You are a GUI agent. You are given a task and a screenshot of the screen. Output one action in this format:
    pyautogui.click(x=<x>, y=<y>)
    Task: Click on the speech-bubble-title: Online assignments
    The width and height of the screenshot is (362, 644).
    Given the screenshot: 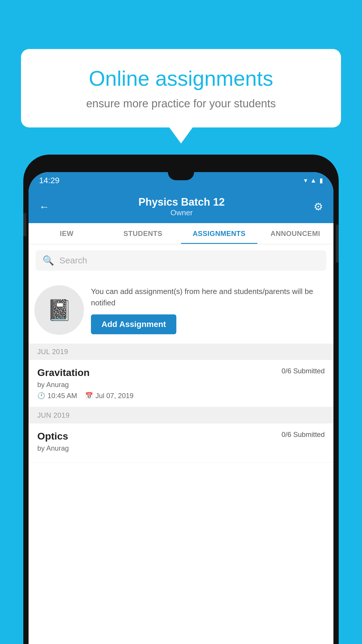 What is the action you would take?
    pyautogui.click(x=181, y=78)
    